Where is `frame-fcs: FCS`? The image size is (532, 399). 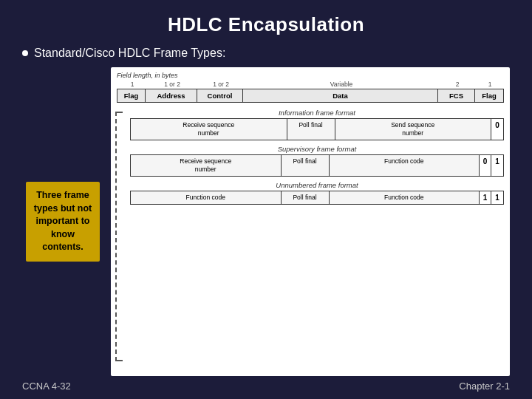
frame-fcs: FCS is located at coordinates (457, 96).